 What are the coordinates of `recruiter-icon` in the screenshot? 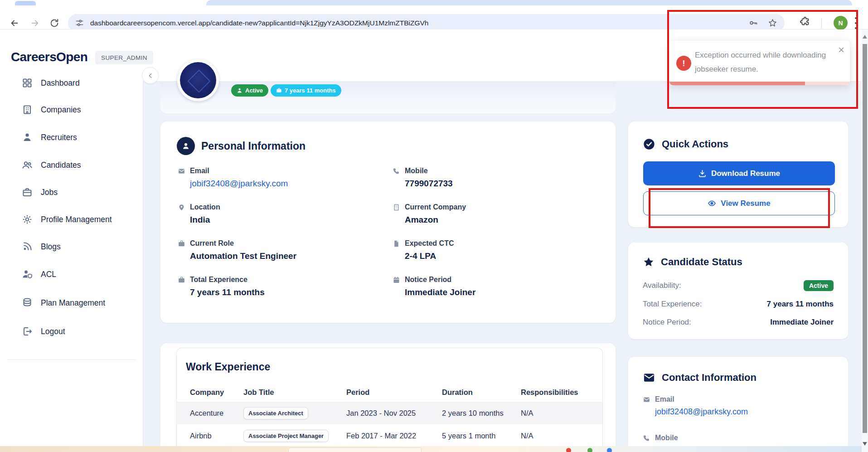 It's located at (27, 137).